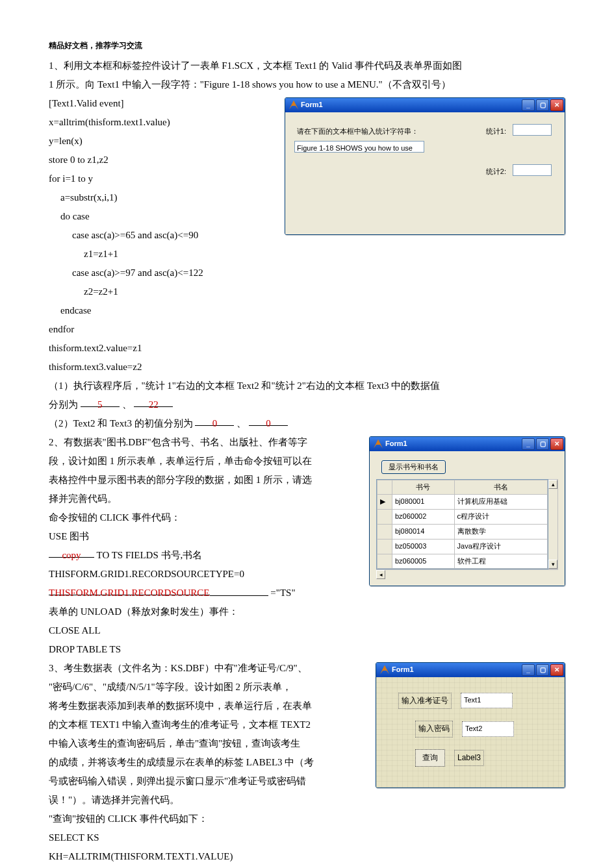  Describe the element at coordinates (385, 487) in the screenshot. I see `row-header` at that location.